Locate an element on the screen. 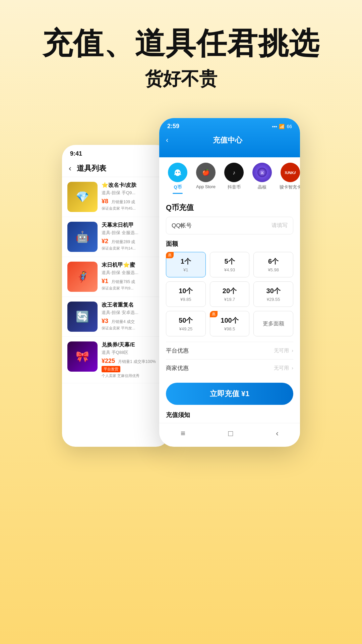  item-image: 💎 is located at coordinates (82, 197).